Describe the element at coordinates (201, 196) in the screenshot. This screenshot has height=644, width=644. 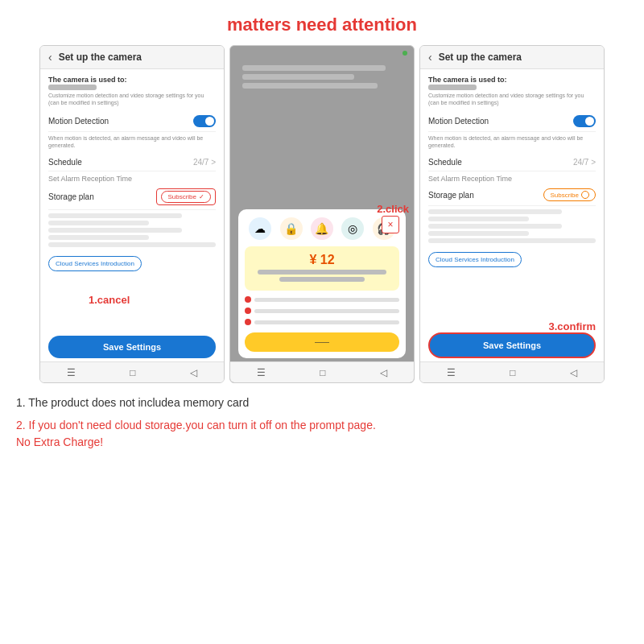
I see `subscribe-icon-left: ✓` at that location.